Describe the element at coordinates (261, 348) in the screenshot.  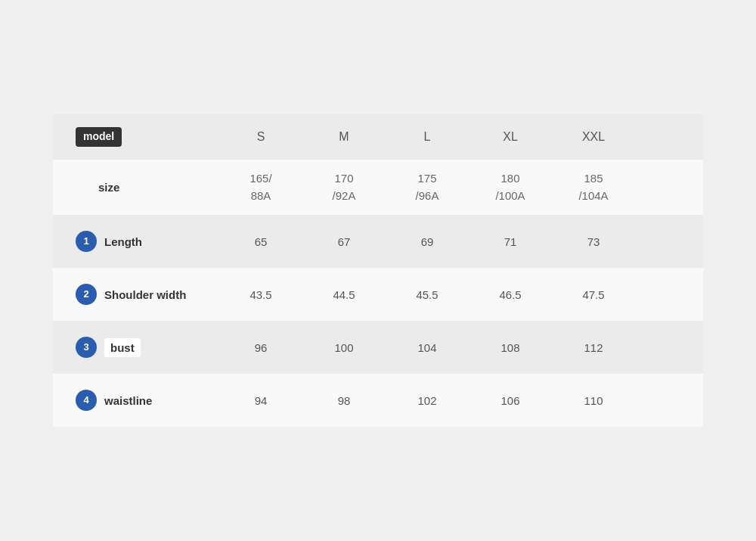
I see `bust-s: 96` at that location.